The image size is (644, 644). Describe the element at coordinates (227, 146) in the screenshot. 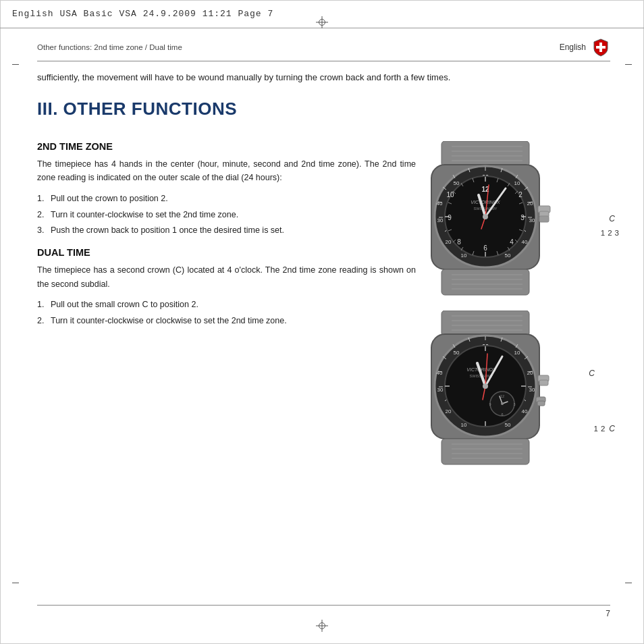

I see `subtitle-2nd-time-zone: 2ND TIME ZONE` at that location.